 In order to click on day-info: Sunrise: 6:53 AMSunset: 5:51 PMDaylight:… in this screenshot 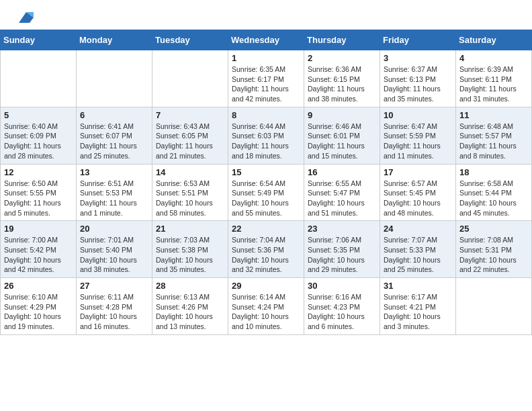, I will do `click(184, 198)`.